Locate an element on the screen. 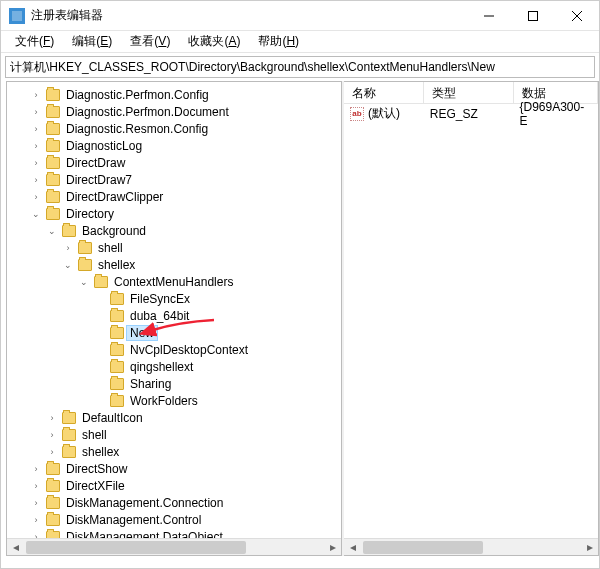 The width and height of the screenshot is (600, 569). tree-node: ›DirectShow is located at coordinates (174, 468).